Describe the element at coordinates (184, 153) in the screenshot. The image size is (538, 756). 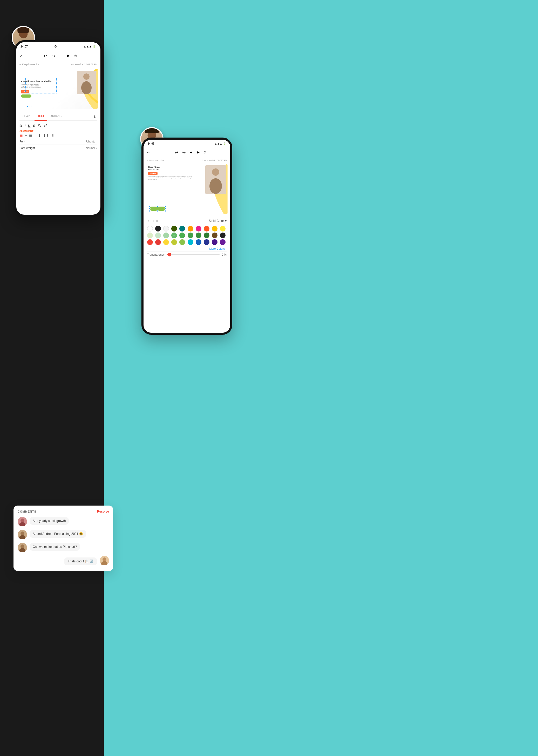
I see `redo-icon2: ↪` at that location.